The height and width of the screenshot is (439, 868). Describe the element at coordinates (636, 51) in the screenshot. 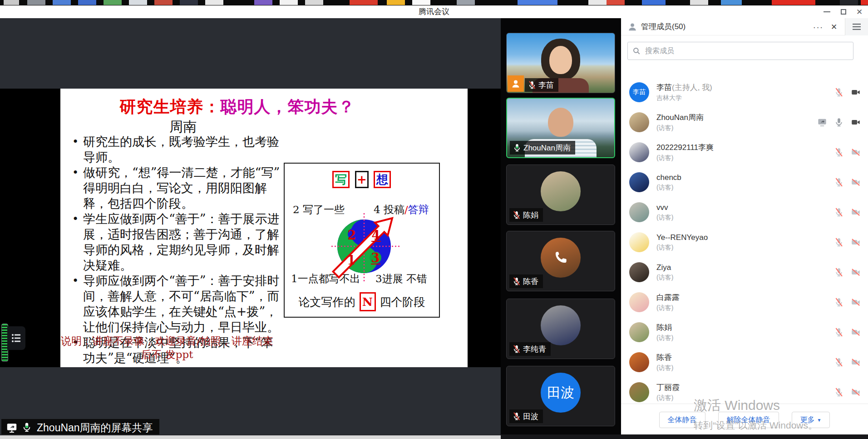

I see `search-icon` at that location.